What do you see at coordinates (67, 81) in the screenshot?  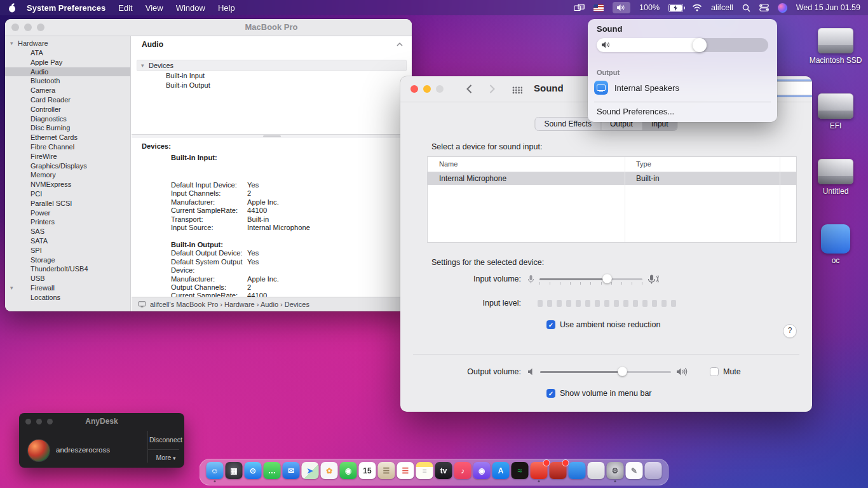 I see `sidebar-item: Bluetooth` at bounding box center [67, 81].